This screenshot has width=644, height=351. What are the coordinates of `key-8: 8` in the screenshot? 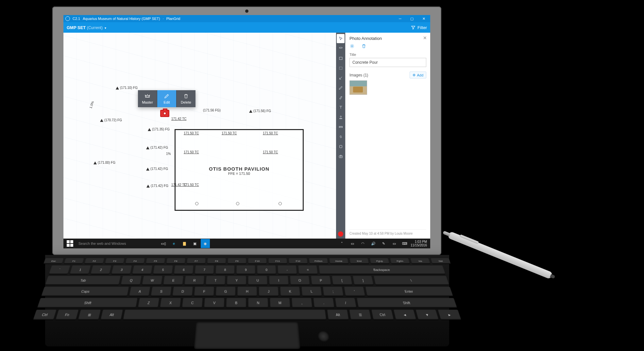 It's located at (225, 270).